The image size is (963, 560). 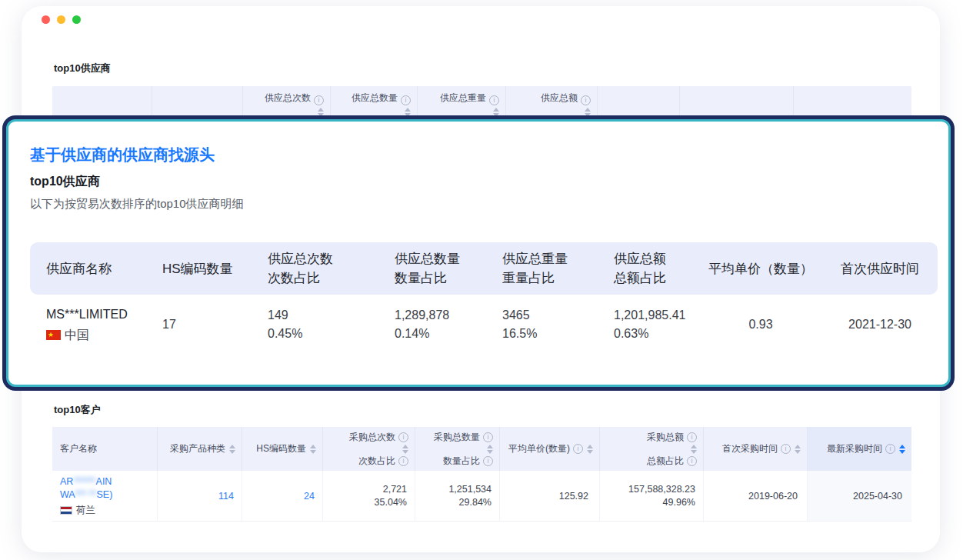 What do you see at coordinates (374, 105) in the screenshot?
I see `header-supply-qty: 供应总数量i` at bounding box center [374, 105].